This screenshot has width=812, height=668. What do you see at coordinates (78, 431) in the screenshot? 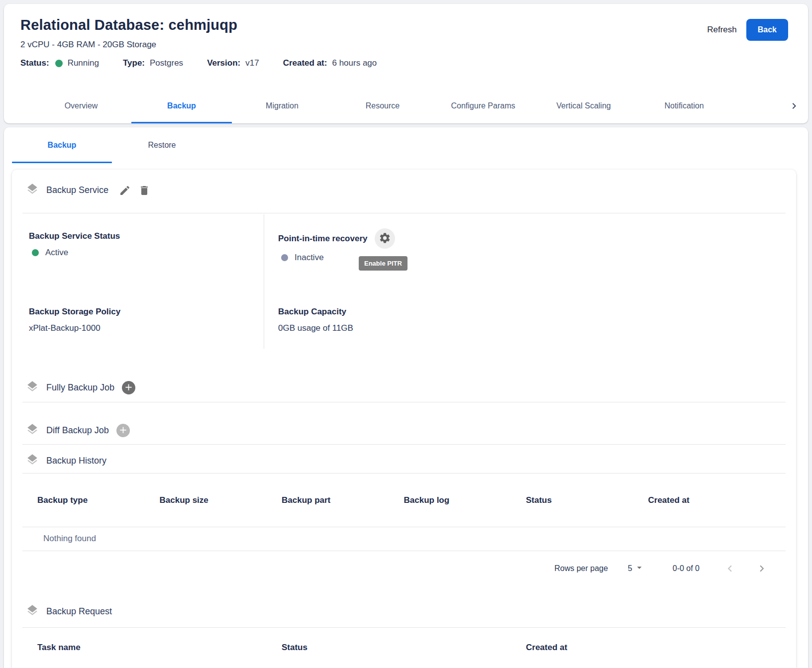
I see `diff-backup-job-title: Diff Backup Job` at bounding box center [78, 431].